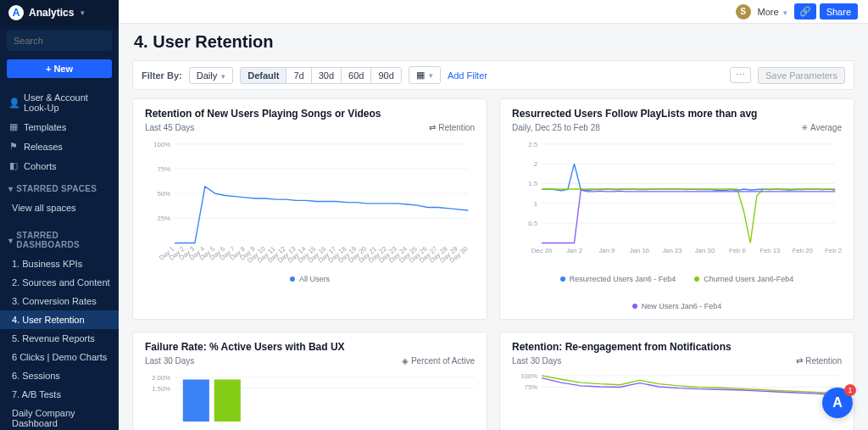  What do you see at coordinates (67, 103) in the screenshot?
I see `sidebar-item-label: User & Account Look-Up` at bounding box center [67, 103].